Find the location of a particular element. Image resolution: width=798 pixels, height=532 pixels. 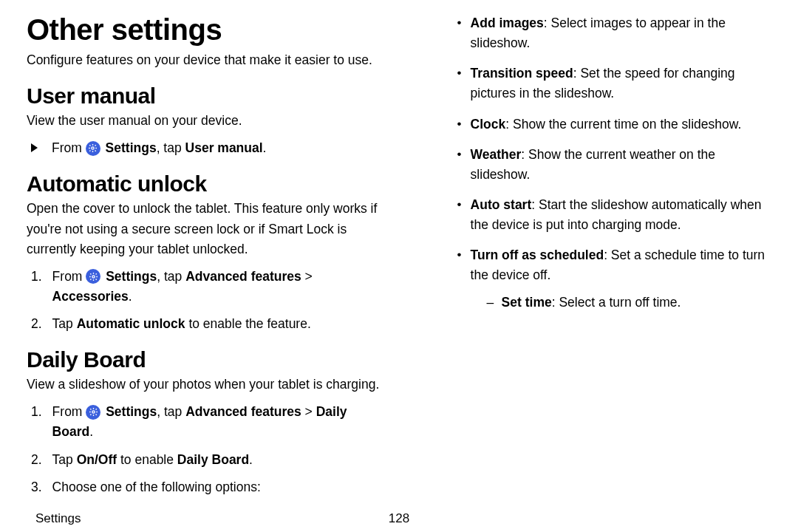

daily-board-step-2: 2. Tap On/Off to enable Daily Board. is located at coordinates (205, 460).